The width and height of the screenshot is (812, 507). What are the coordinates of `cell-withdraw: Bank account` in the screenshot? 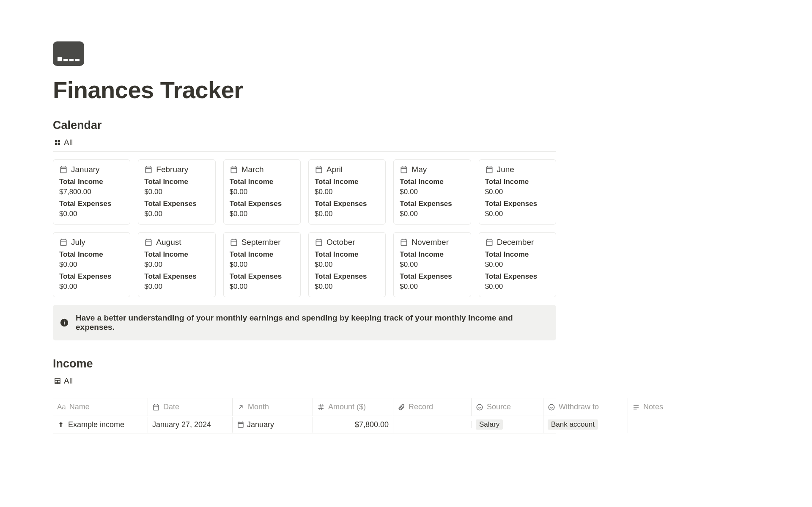 It's located at (586, 425).